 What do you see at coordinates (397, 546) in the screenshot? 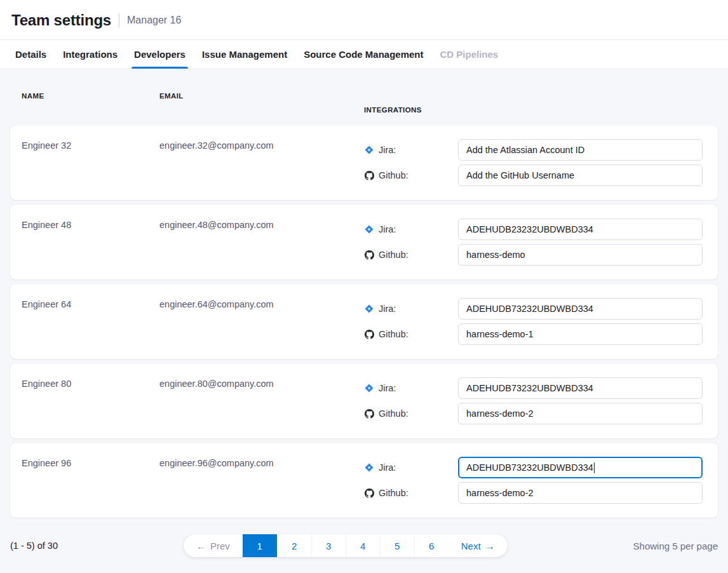
I see `page-button-5: 5` at bounding box center [397, 546].